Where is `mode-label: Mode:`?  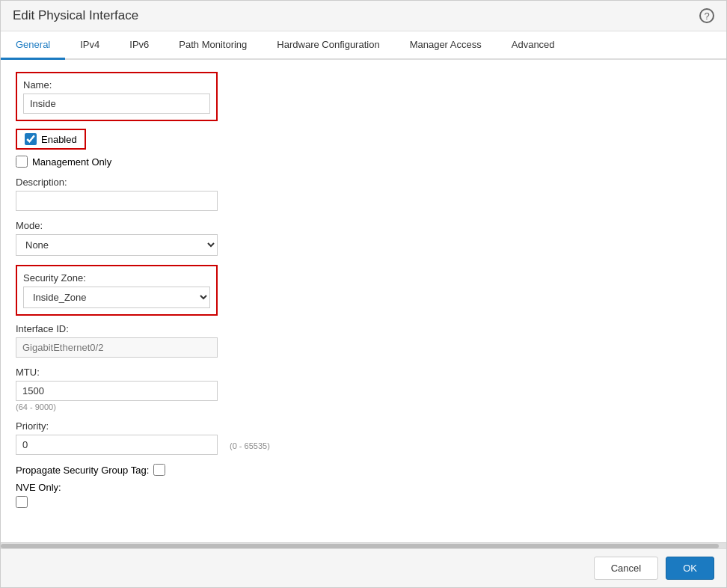
mode-label: Mode: is located at coordinates (364, 226).